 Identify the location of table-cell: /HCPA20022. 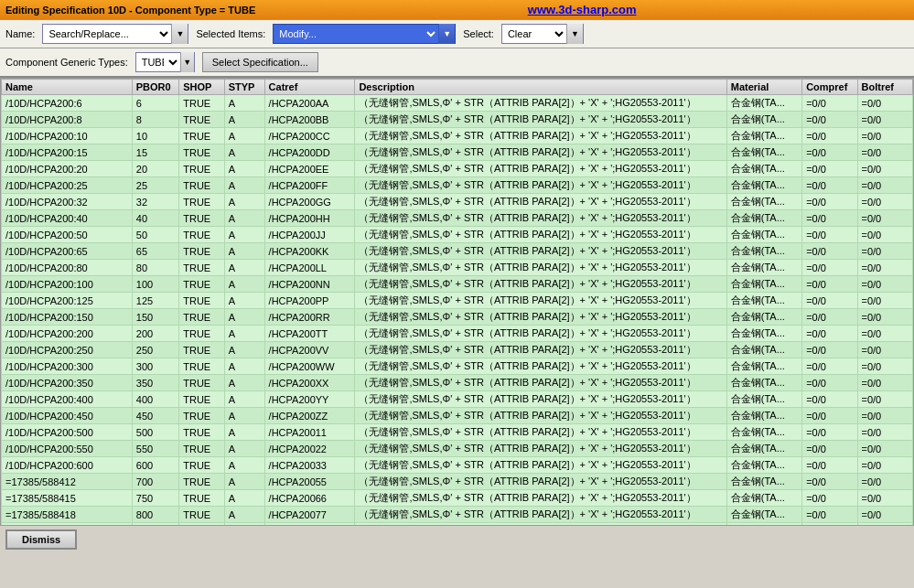
(309, 449).